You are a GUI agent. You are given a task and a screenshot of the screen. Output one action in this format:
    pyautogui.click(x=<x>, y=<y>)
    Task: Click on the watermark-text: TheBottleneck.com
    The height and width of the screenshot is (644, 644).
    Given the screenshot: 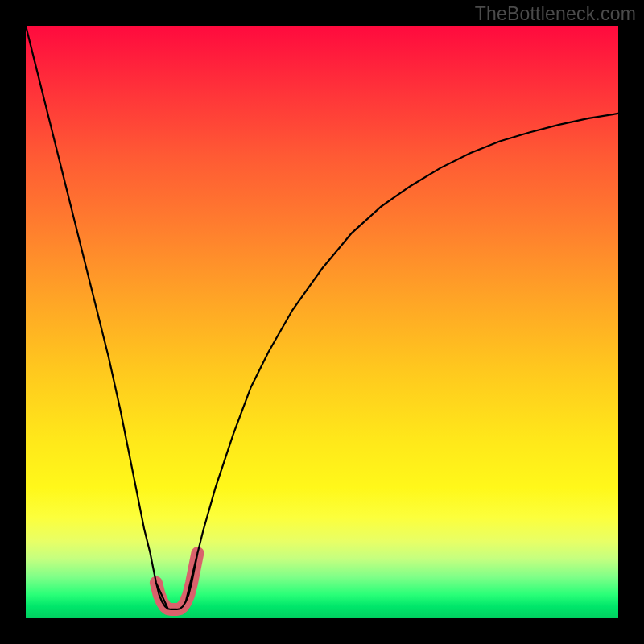 What is the action you would take?
    pyautogui.click(x=555, y=14)
    